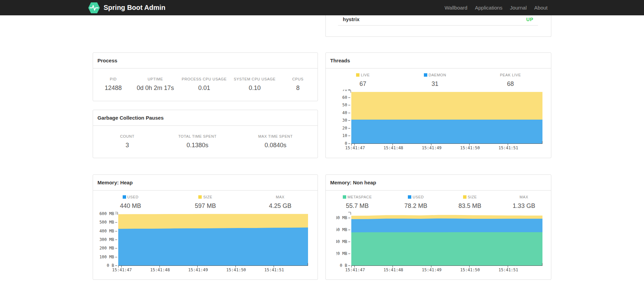  What do you see at coordinates (298, 79) in the screenshot?
I see `process-label-cpus: CPUS` at bounding box center [298, 79].